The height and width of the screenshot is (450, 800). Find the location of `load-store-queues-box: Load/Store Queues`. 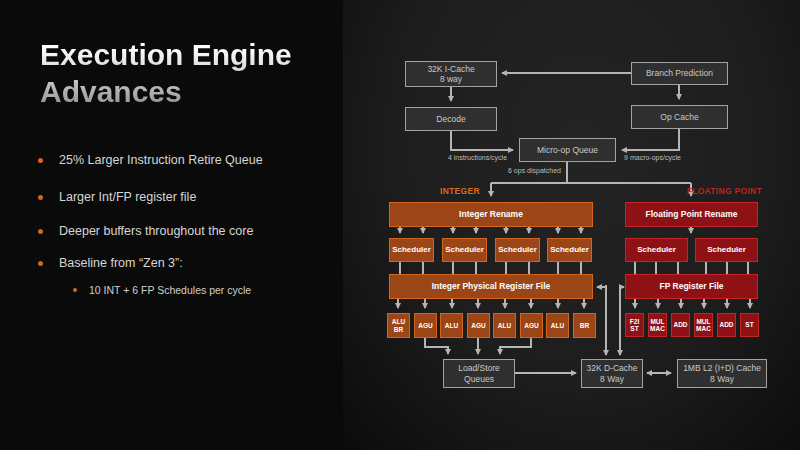

load-store-queues-box: Load/Store Queues is located at coordinates (479, 374).